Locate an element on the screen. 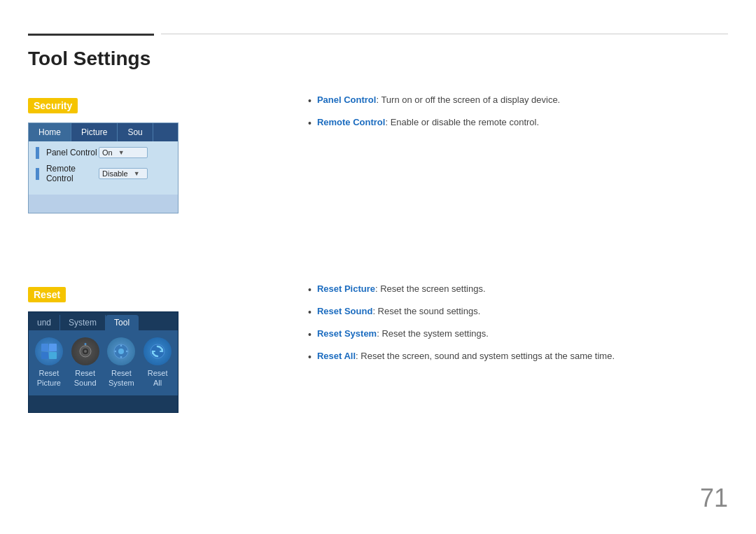  security-section-badge: Security is located at coordinates (53, 106).